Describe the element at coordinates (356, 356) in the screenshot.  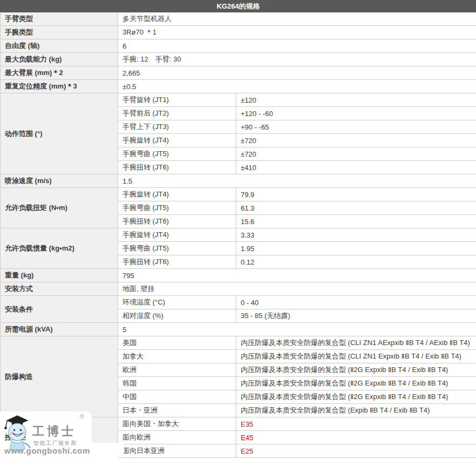
I see `value-canada: 内压防爆及本质安全防爆的复合型 (CLI ZN1 Expxib ⅡB T4 / …` at that location.